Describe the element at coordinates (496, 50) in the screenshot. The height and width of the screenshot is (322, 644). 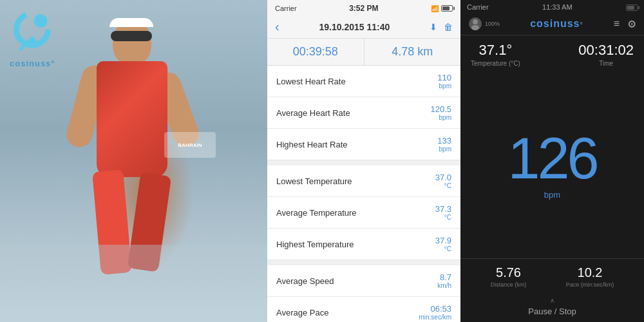
I see `temperature-value: 37.1°` at that location.